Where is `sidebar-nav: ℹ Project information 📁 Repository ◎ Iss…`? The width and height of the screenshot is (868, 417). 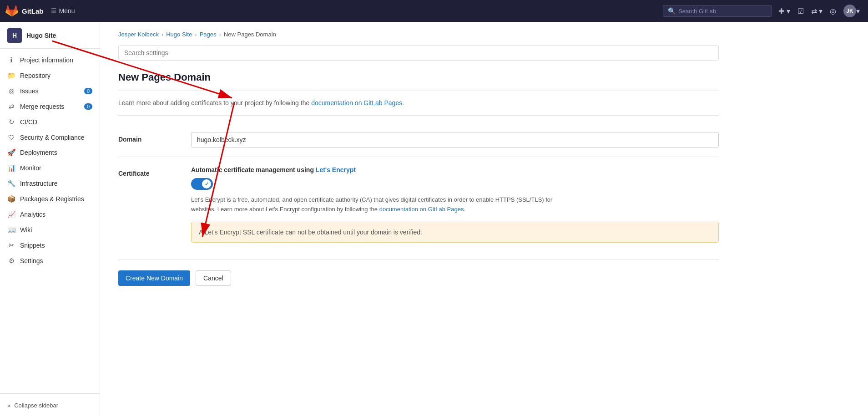
sidebar-nav: ℹ Project information 📁 Repository ◎ Iss… is located at coordinates (50, 221).